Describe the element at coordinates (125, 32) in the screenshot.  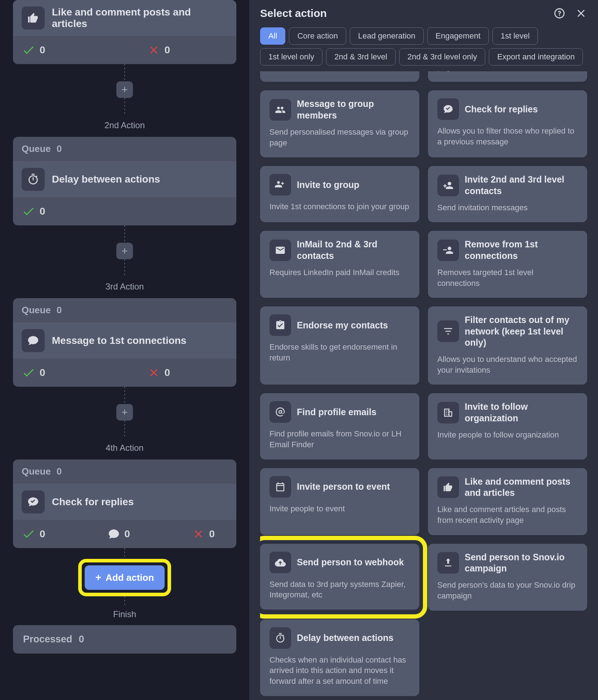
I see `action-card-like-comment: Like and comment posts and articles 0 0` at that location.